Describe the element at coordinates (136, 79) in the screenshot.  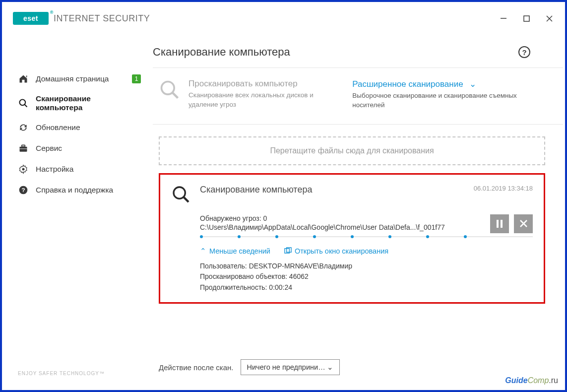
I see `sidebar-badge: 1` at that location.